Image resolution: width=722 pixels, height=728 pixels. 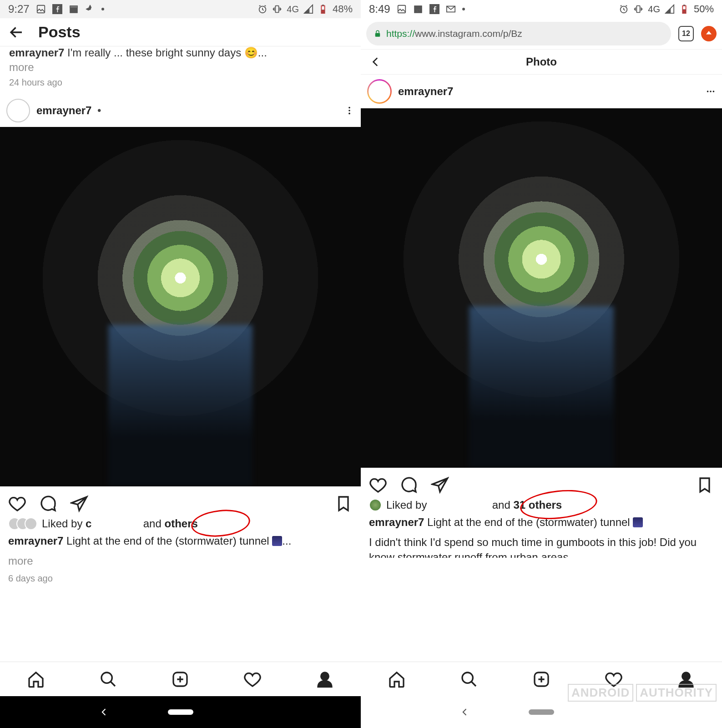 I want to click on scroll-top-fab, so click(x=709, y=34).